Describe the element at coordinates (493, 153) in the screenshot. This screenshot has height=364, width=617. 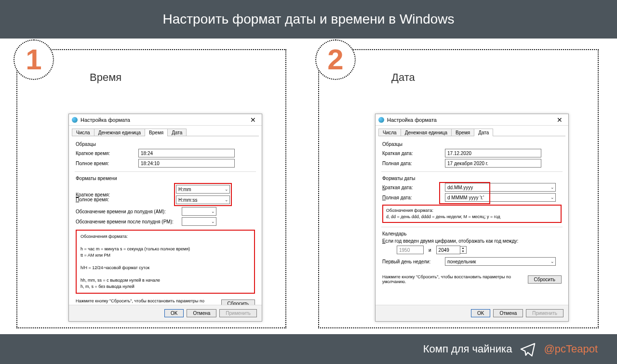
I see `short-date-sample: 17.12.2020` at that location.